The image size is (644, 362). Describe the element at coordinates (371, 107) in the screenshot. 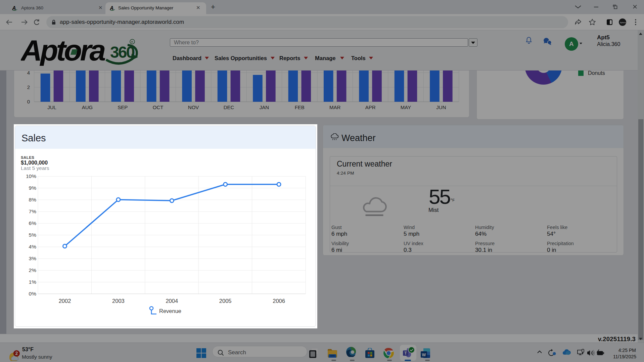

I see `svg-text: APR` at that location.